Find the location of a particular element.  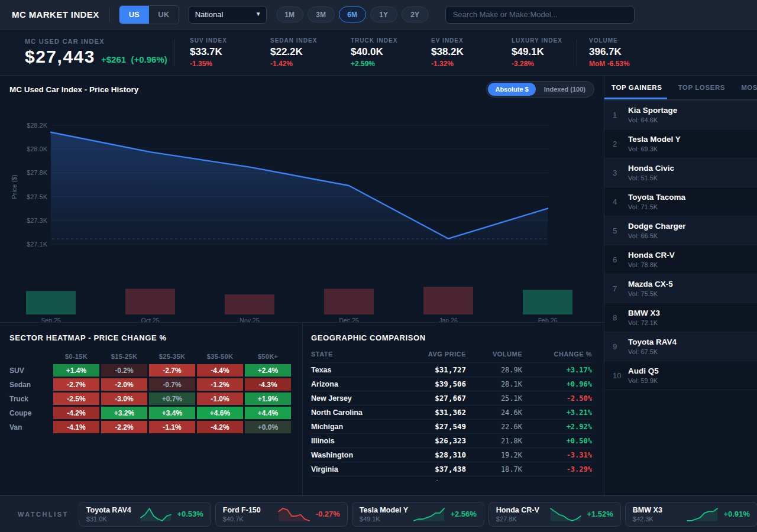

index-stat-label: TRUCK INDEX is located at coordinates (383, 40).